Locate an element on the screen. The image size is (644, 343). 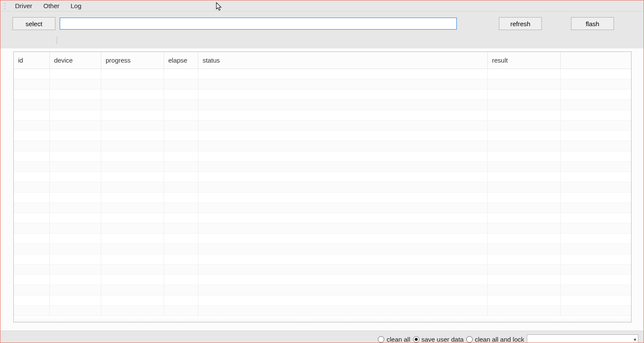
radio-option-save-user-data: save user data is located at coordinates (438, 339).